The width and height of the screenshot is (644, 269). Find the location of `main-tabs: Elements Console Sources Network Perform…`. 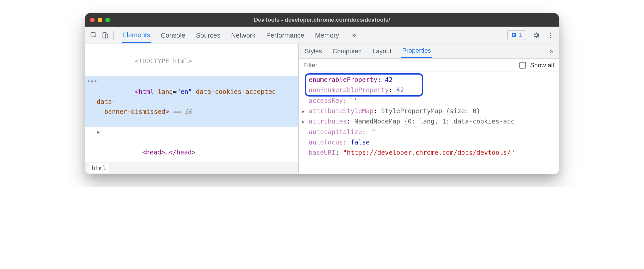

main-tabs: Elements Console Sources Network Perform… is located at coordinates (240, 35).